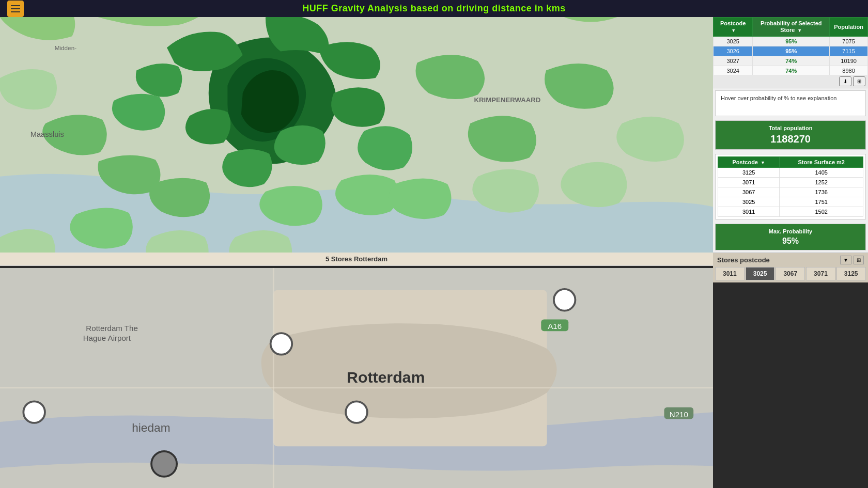 This screenshot has width=868, height=488. I want to click on population-header: Population, so click(849, 27).